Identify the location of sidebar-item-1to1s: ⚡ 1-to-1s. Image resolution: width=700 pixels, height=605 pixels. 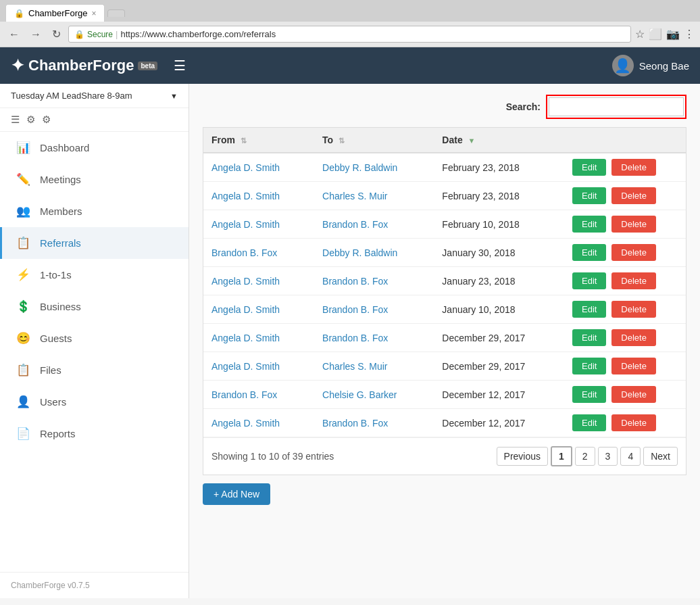
(95, 274).